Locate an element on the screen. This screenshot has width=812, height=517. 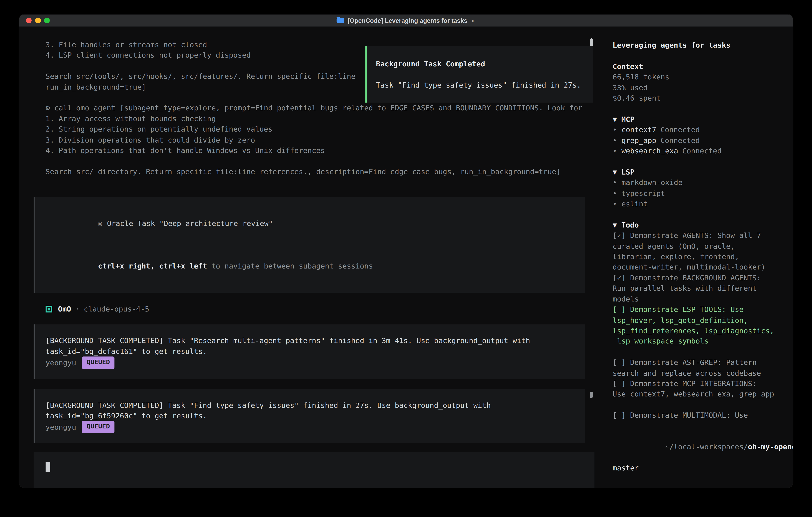
toast-body: Task "Find type safety issues" finished … is located at coordinates (485, 85).